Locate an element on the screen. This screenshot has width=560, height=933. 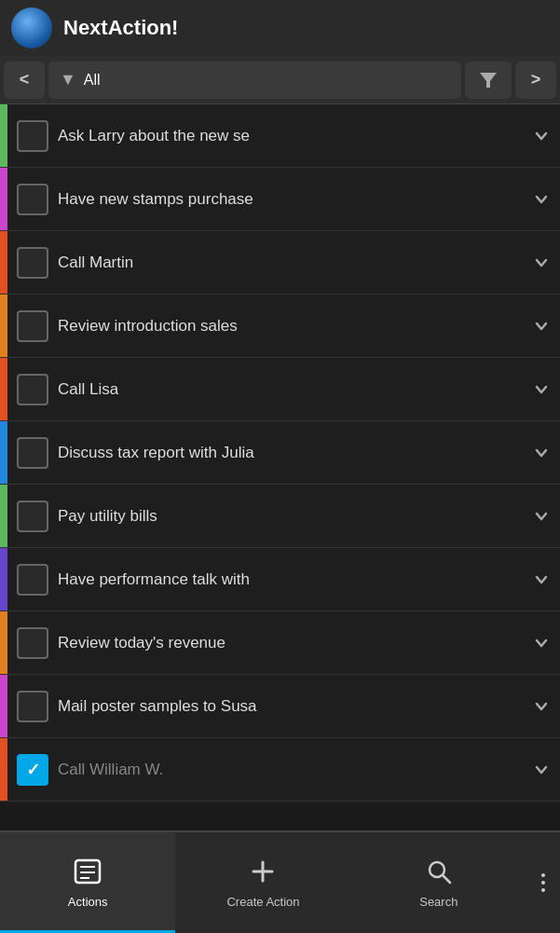
action-item: Call Martin is located at coordinates (280, 263).